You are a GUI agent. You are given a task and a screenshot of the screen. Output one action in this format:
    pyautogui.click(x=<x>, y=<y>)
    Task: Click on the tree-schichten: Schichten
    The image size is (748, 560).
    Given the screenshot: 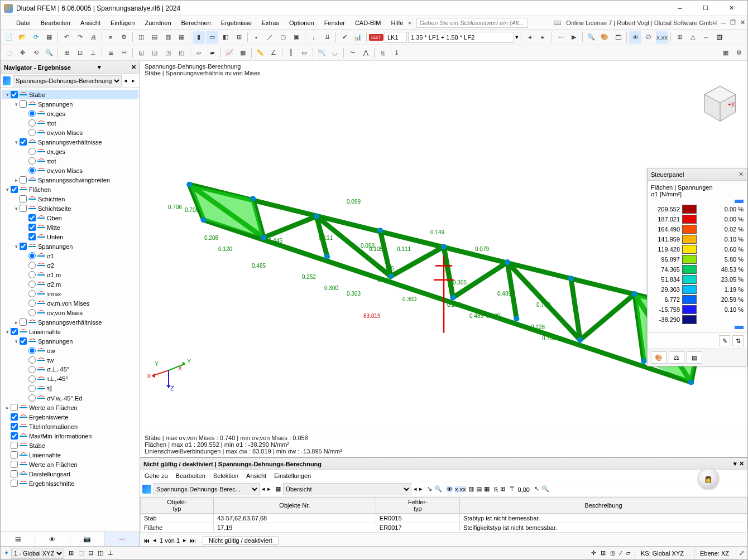 What is the action you would take?
    pyautogui.click(x=70, y=199)
    